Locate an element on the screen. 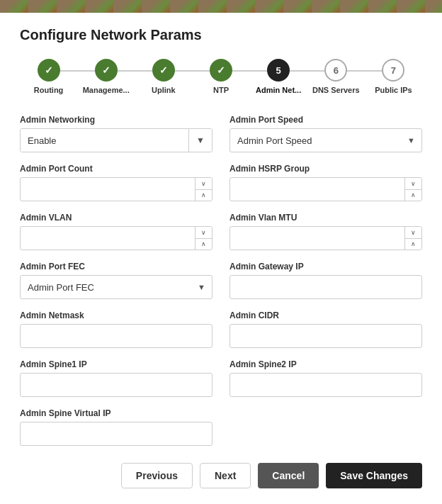 Image resolution: width=442 pixels, height=504 pixels. admin-vlan-mtu-wrapper: ∨ ∧ is located at coordinates (326, 238).